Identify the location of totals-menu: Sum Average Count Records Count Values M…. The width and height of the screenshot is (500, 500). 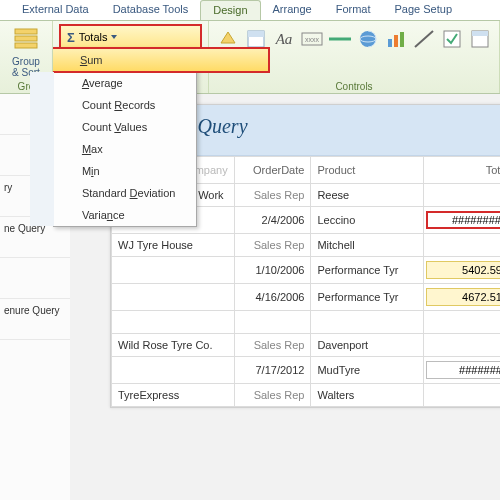
(125, 137).